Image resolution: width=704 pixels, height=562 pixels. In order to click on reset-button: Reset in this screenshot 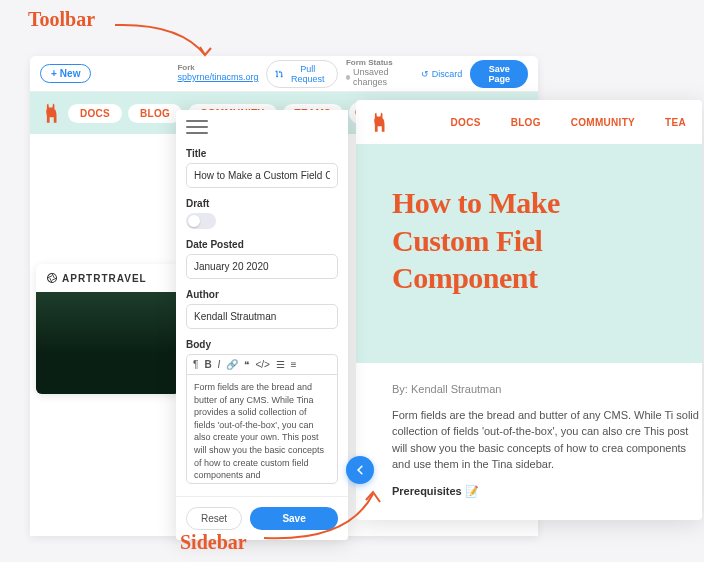, I will do `click(214, 518)`.